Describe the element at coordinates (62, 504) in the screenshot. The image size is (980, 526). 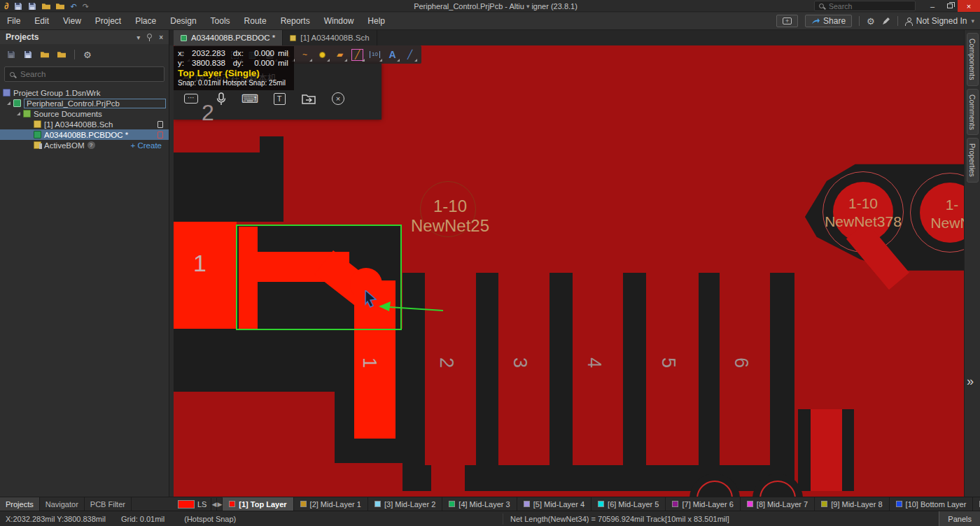
I see `tab-navigator: Navigator` at that location.